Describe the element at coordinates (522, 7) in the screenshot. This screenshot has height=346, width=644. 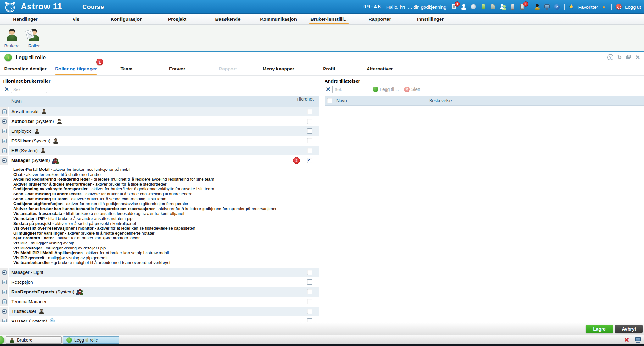
I see `mobile-icon: 2` at that location.